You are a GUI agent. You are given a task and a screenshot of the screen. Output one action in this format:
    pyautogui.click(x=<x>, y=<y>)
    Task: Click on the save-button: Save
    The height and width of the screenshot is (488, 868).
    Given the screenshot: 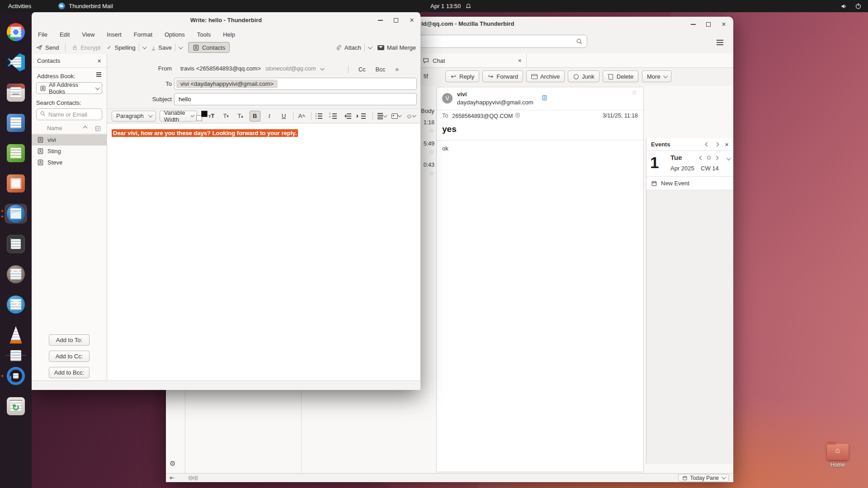 What is the action you would take?
    pyautogui.click(x=167, y=47)
    